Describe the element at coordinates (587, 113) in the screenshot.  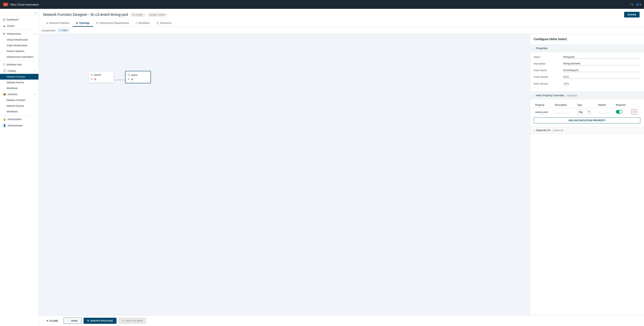
I see `helm-overrides-section-content: Property Description Type Default Requir…` at that location.